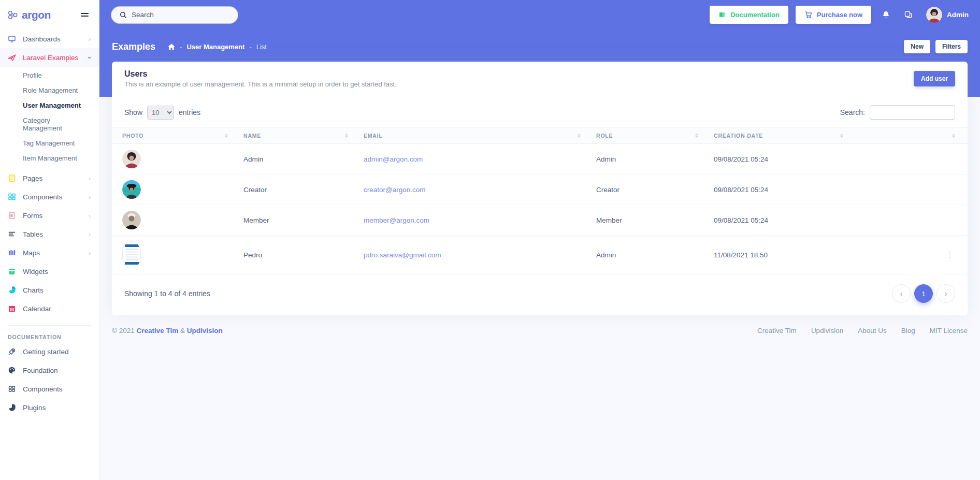 The height and width of the screenshot is (480, 980). I want to click on table-row: Admin admin@argon.com Admin 09/08/2021 0…, so click(540, 159).